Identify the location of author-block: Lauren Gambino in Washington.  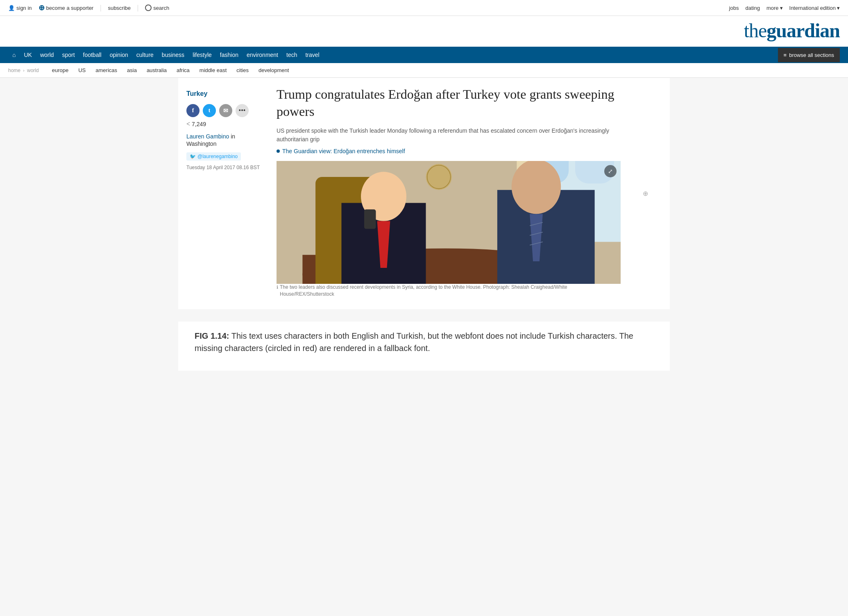
(223, 140).